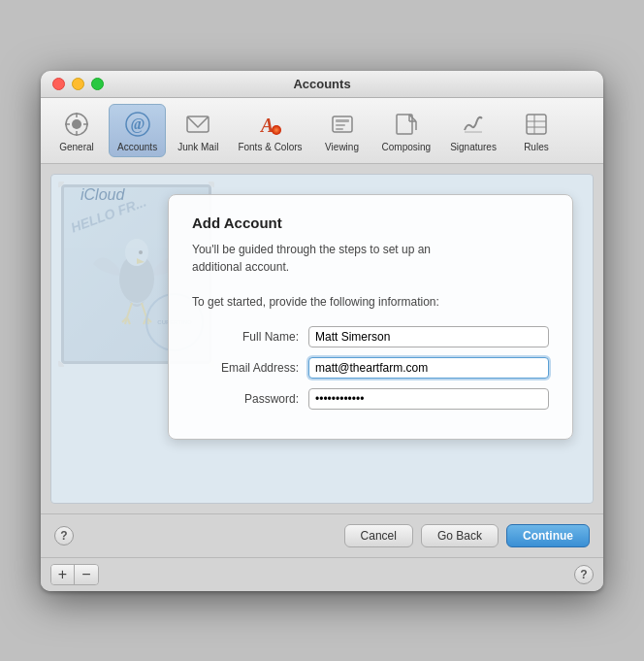 The height and width of the screenshot is (661, 644). What do you see at coordinates (64, 536) in the screenshot?
I see `help-button: ?` at bounding box center [64, 536].